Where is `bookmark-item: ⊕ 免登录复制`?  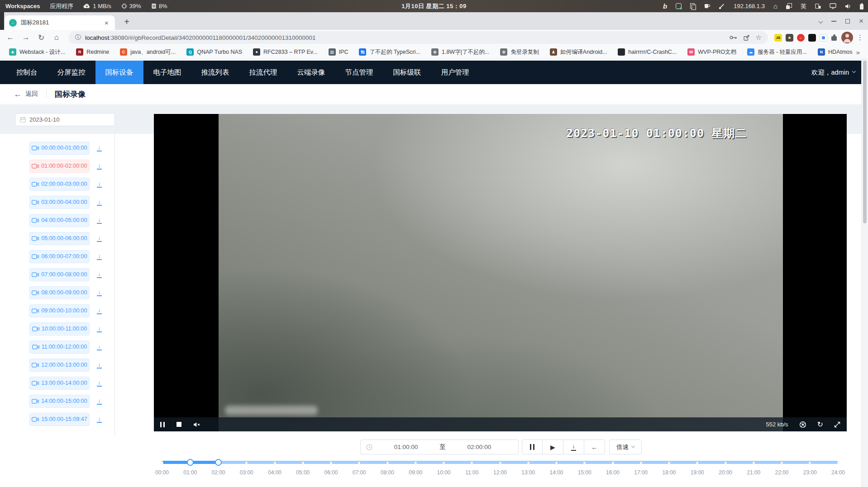
bookmark-item: ⊕ 免登录复制 is located at coordinates (520, 52).